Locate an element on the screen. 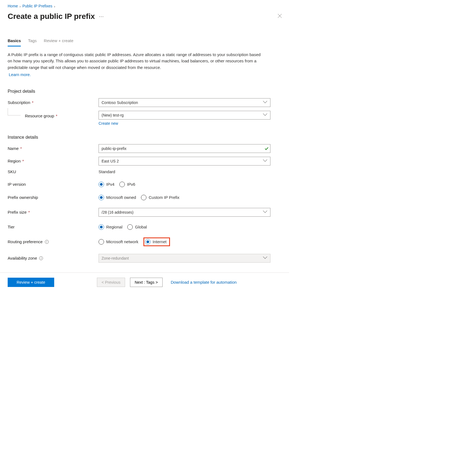  prefix-size-select: /28 (16 addresses) is located at coordinates (184, 212).